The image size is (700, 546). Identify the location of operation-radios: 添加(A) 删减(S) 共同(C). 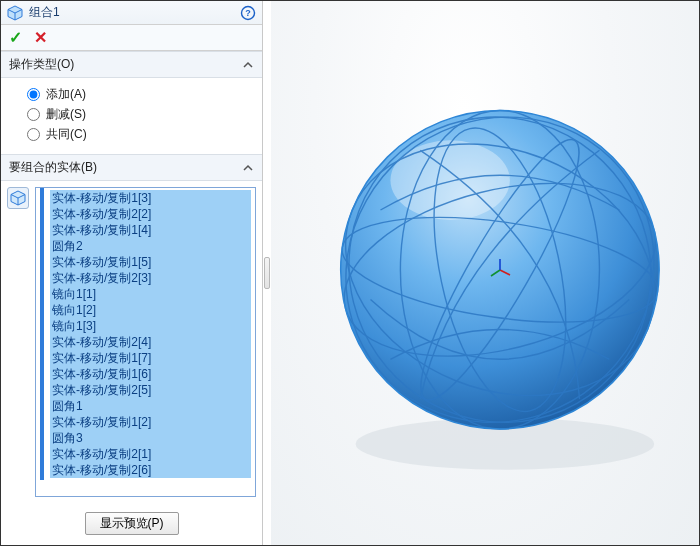
(132, 116).